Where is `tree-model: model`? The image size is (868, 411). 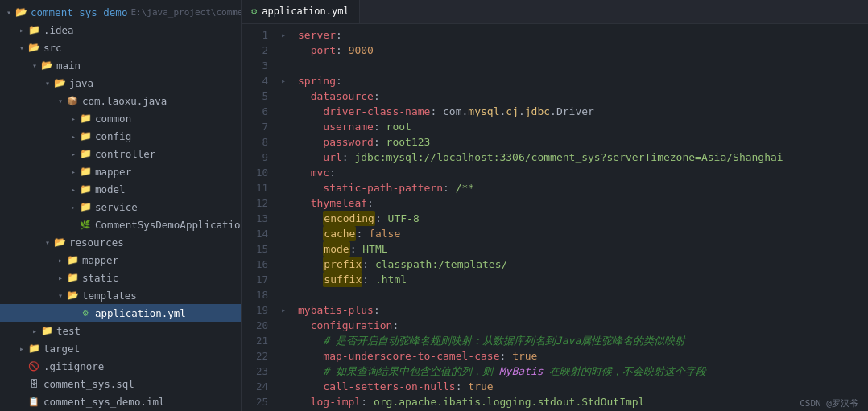 tree-model: model is located at coordinates (121, 189).